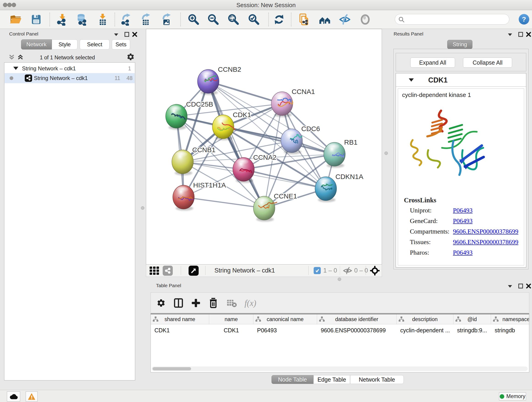 This screenshot has width=532, height=402. Describe the element at coordinates (461, 159) in the screenshot. I see `string-results-container: Expand All Collapse All CDK1 cyclin-depe…` at that location.